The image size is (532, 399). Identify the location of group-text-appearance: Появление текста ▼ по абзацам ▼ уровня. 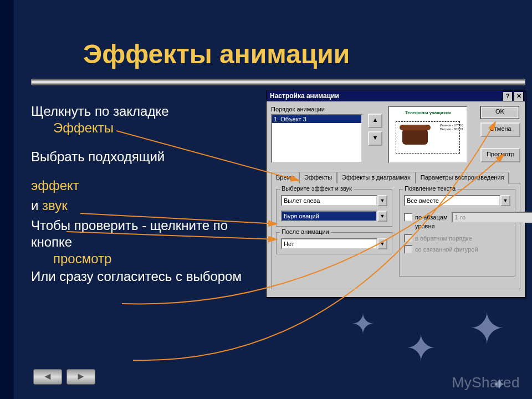
(457, 233).